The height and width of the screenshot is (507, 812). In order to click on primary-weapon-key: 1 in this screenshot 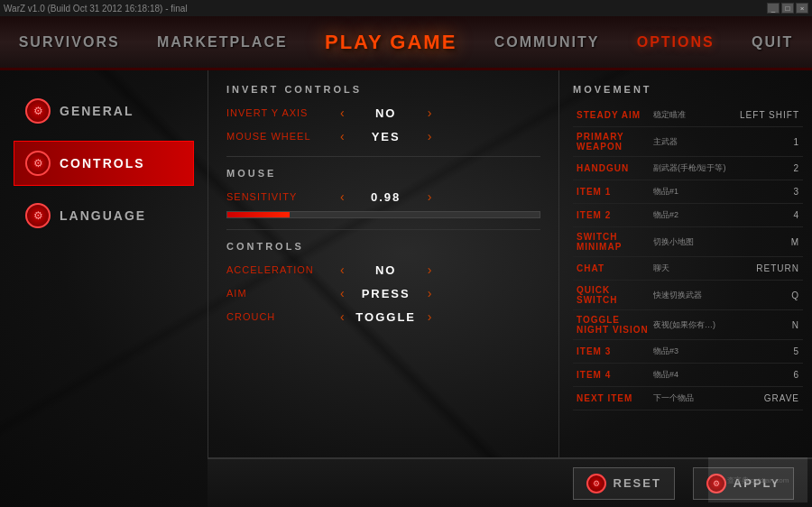, I will do `click(772, 143)`.